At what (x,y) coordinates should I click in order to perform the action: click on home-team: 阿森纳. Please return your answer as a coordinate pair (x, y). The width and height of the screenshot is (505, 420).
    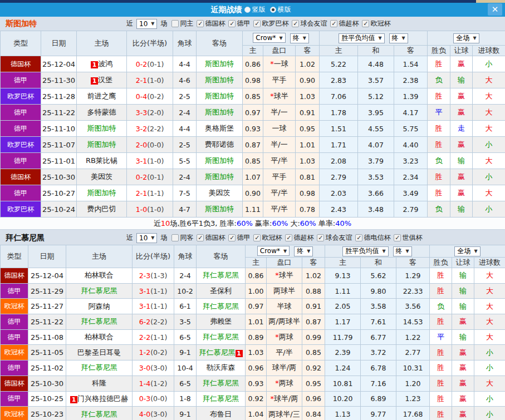
    Looking at the image, I should click on (99, 307).